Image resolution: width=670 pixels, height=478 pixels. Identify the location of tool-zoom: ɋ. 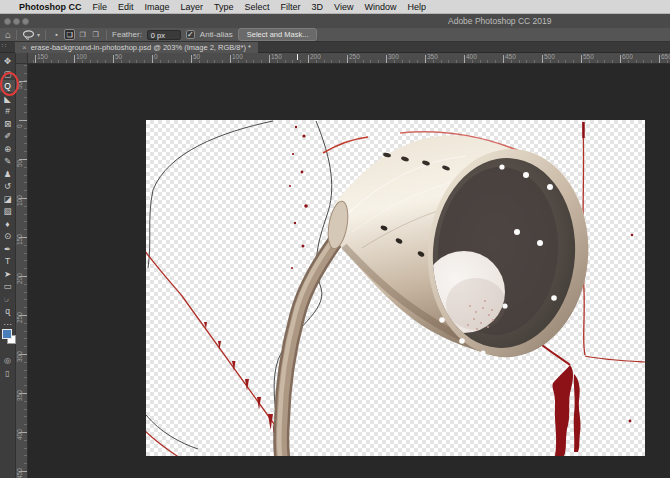
(8, 311).